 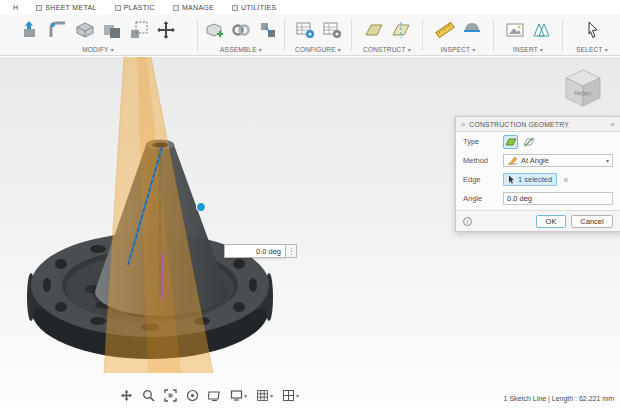 I want to click on fillet-icon, so click(x=58, y=30).